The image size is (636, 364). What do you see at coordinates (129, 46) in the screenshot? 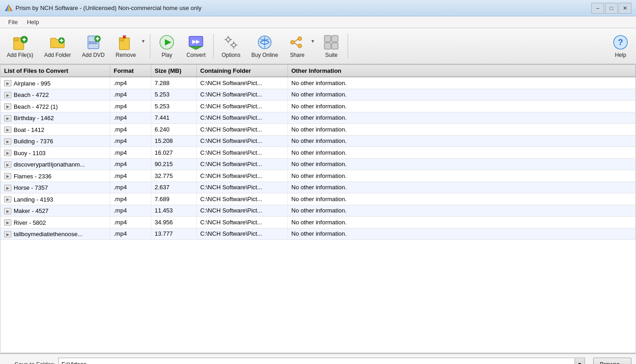
I see `remove-btn-row: Remove ▼` at bounding box center [129, 46].